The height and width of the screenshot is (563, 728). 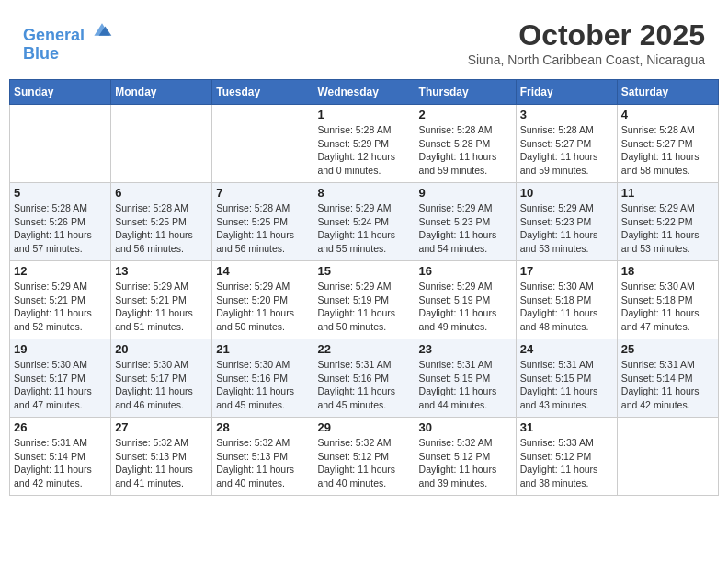 I want to click on calendar-cell: 2Sunrise: 5:28 AM Sunset: 5:28 PM Daylig…, so click(x=465, y=144).